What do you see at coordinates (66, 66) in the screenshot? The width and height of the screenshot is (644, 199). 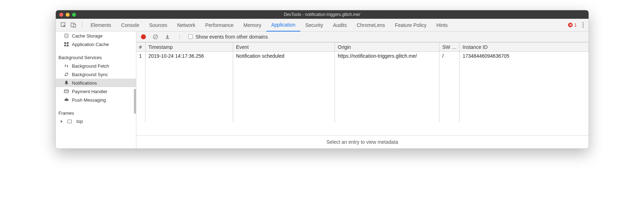 I see `bg-fetch-icon` at bounding box center [66, 66].